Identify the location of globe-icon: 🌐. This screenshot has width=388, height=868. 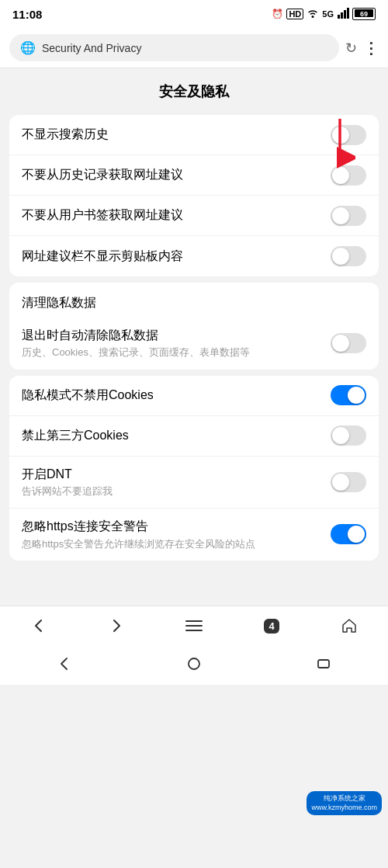
(28, 48).